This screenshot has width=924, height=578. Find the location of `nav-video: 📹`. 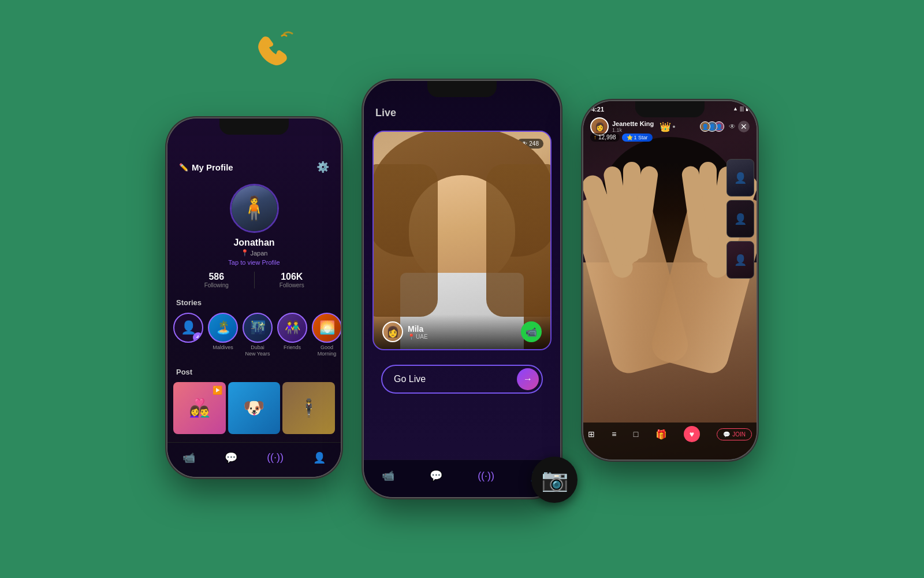

nav-video: 📹 is located at coordinates (189, 458).